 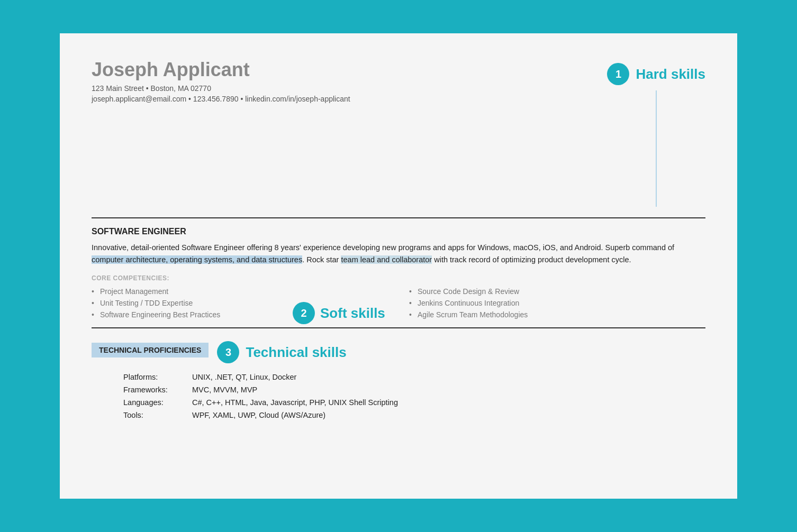 What do you see at coordinates (295, 402) in the screenshot?
I see `tech-value: C#, C++, HTML, Java, Javascript, PHP, UN…` at bounding box center [295, 402].